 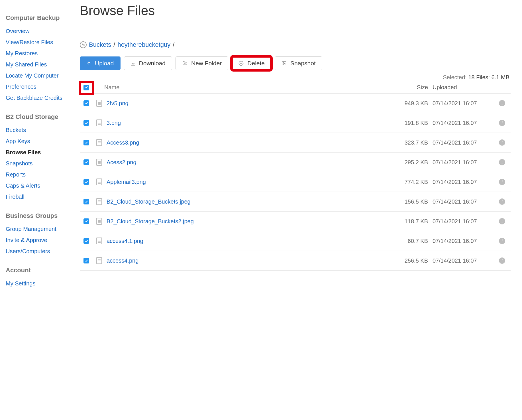 What do you see at coordinates (303, 63) in the screenshot?
I see `snapshot-label: Snapshot` at bounding box center [303, 63].